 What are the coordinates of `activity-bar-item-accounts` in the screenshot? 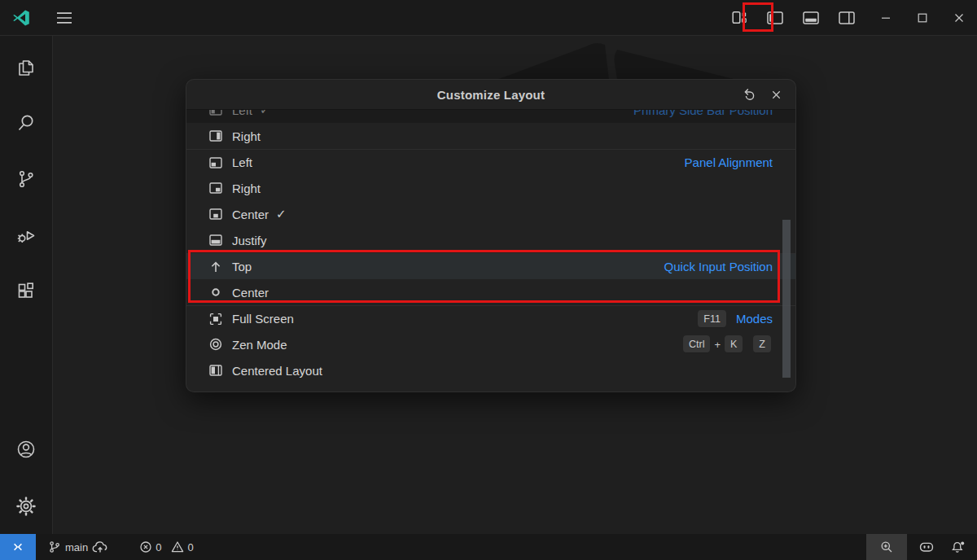 It's located at (26, 449).